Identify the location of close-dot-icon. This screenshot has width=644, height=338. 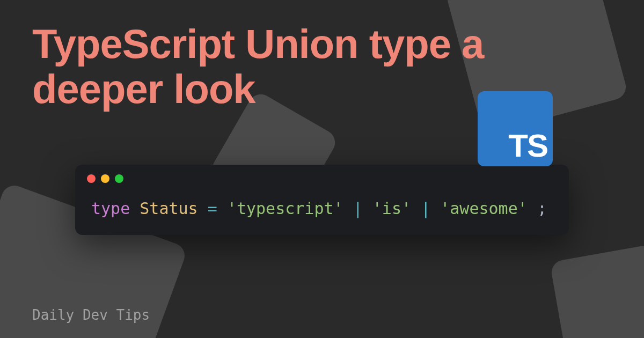
(91, 179).